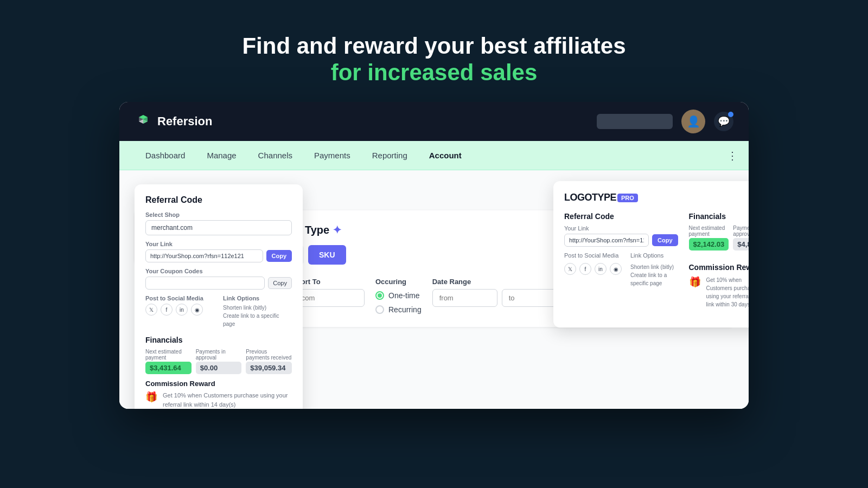 The height and width of the screenshot is (488, 868). What do you see at coordinates (337, 230) in the screenshot?
I see `required-star: ✦` at bounding box center [337, 230].